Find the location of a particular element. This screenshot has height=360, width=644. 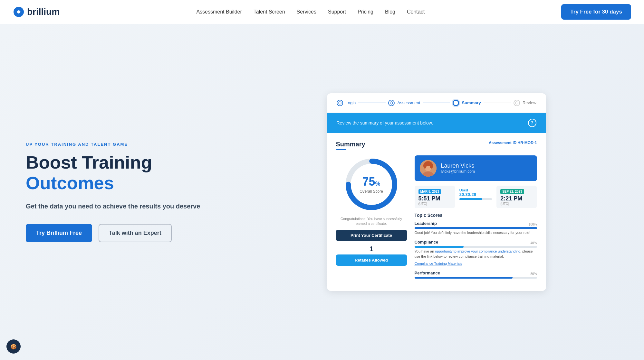

navbar: brillium Assessment Builder Talent Scree… is located at coordinates (322, 12).